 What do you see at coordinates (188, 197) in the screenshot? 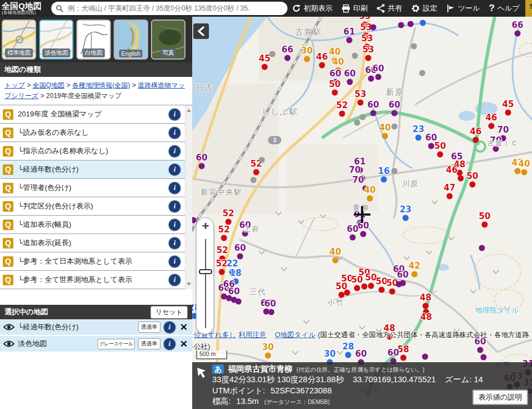
I see `list-scrollbar` at bounding box center [188, 197].